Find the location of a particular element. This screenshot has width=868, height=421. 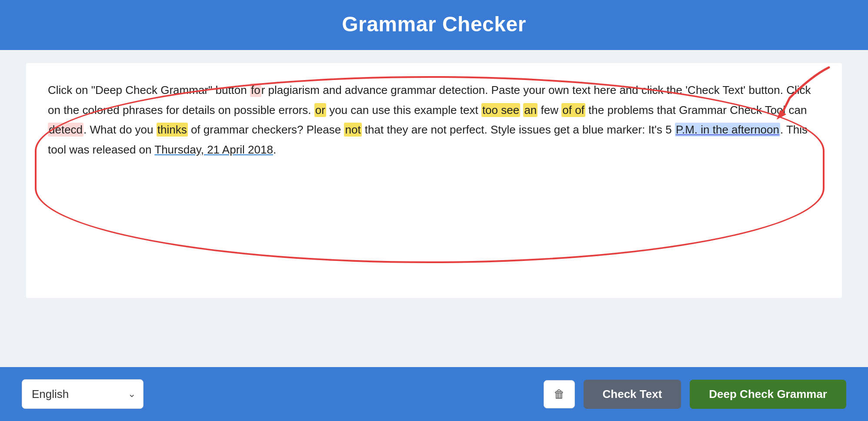

trash-icon: 🗑 is located at coordinates (559, 394).